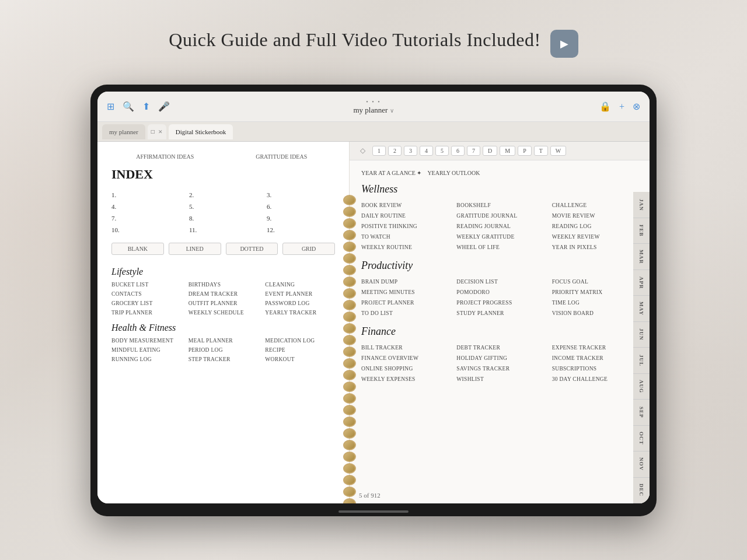 Image resolution: width=747 pixels, height=560 pixels. What do you see at coordinates (282, 156) in the screenshot?
I see `gratitude-ideas-link: GRATITUDE IDEAS` at bounding box center [282, 156].